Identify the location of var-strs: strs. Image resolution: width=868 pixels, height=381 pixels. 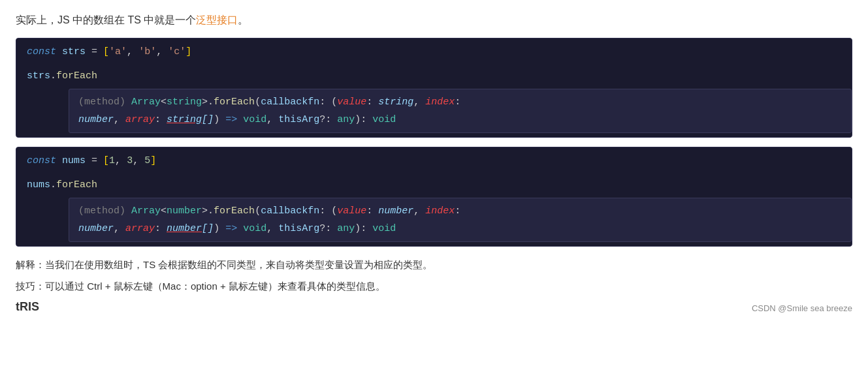
(74, 52).